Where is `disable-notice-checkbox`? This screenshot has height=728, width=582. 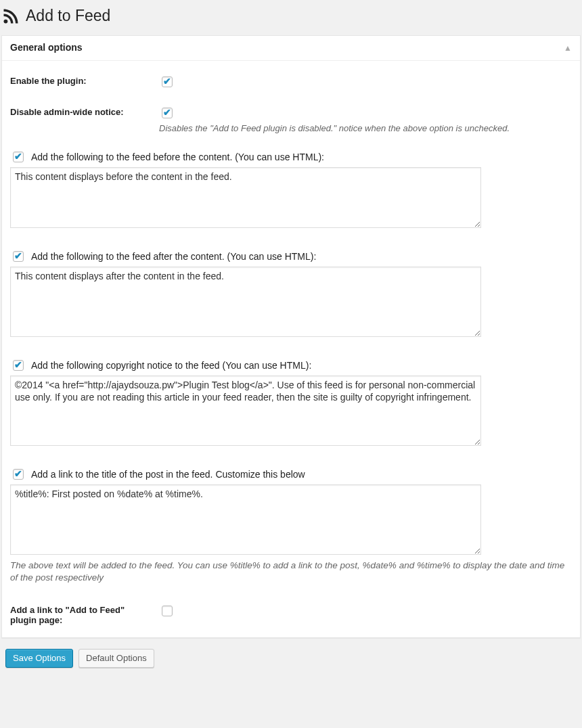
disable-notice-checkbox is located at coordinates (167, 113).